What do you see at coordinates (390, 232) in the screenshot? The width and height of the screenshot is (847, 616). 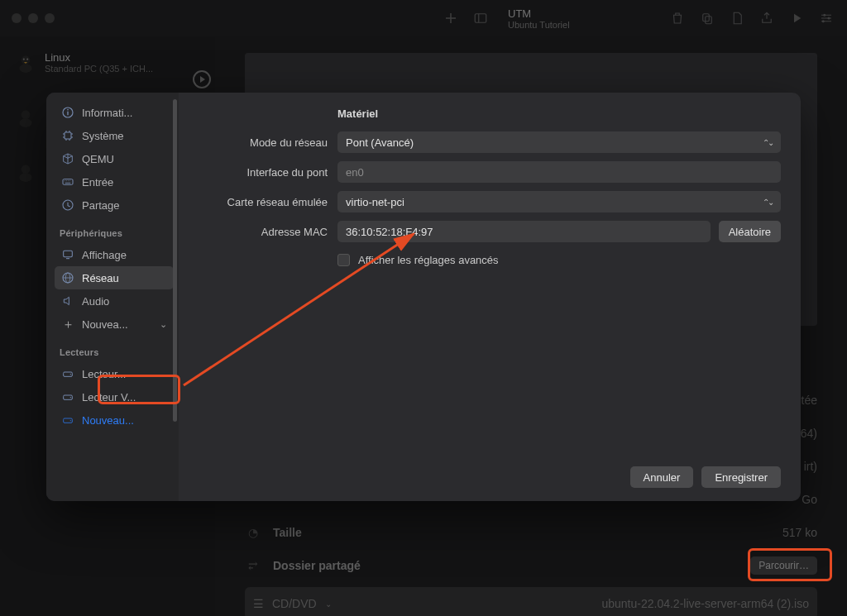 I see `input-value: 36:10:52:18:F4:97` at bounding box center [390, 232].